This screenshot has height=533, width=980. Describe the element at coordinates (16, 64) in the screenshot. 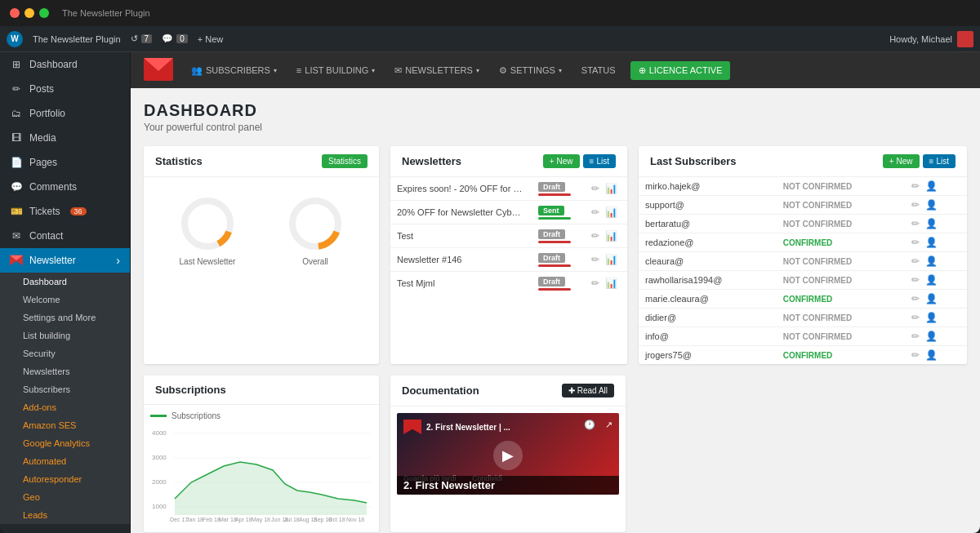

I see `dashboard-icon: ⊞` at that location.